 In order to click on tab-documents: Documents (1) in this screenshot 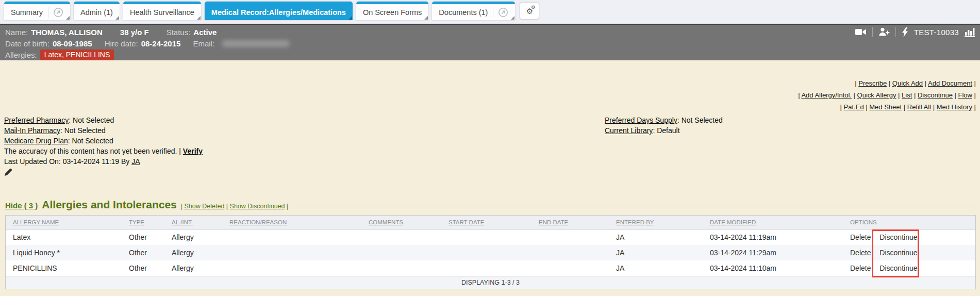, I will do `click(473, 11)`.